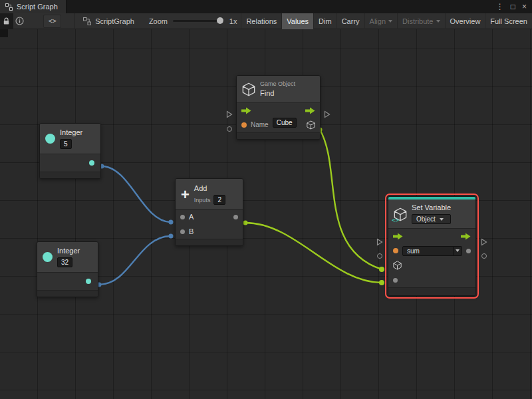 The width and height of the screenshot is (532, 399). What do you see at coordinates (426, 219) in the screenshot?
I see `scope-value: Object` at bounding box center [426, 219].